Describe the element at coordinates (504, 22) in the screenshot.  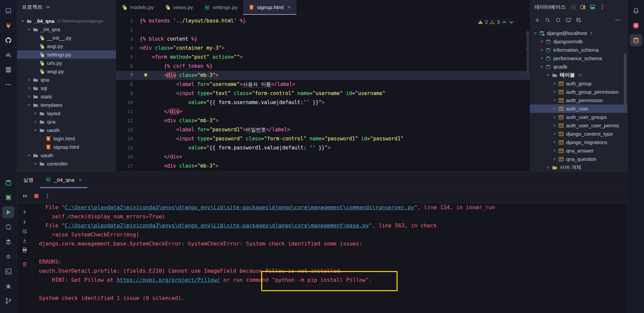
I see `previous-problem-icon` at that location.